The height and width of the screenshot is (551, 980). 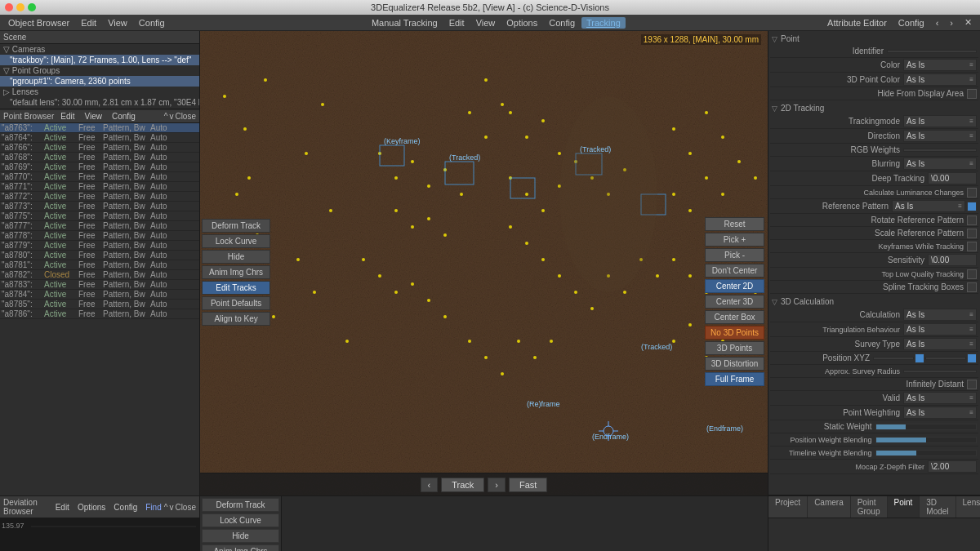 I want to click on dev-nav-up: ^, so click(x=167, y=508).